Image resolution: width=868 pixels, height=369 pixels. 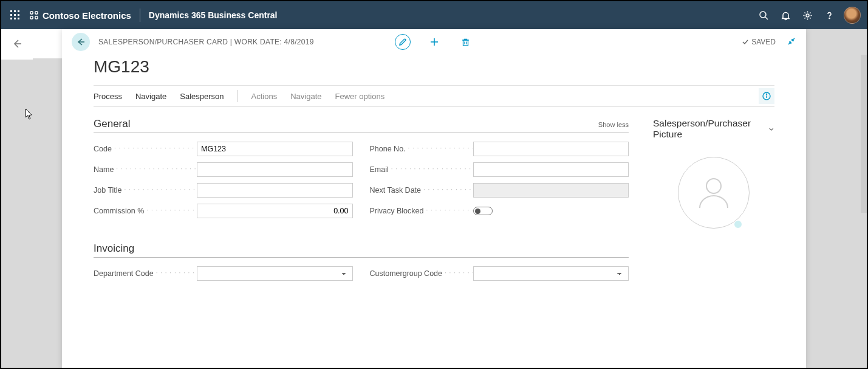 I want to click on input-name, so click(x=275, y=170).